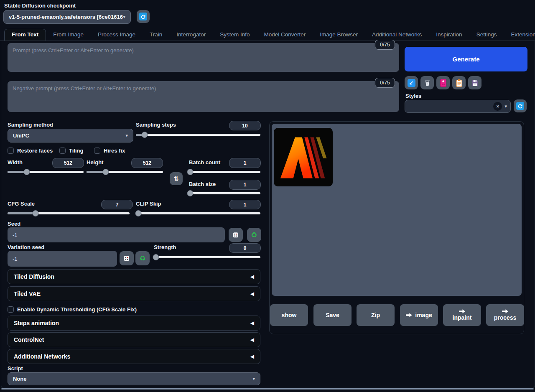  Describe the element at coordinates (115, 150) in the screenshot. I see `hires-fix-label: Hires fix` at that location.